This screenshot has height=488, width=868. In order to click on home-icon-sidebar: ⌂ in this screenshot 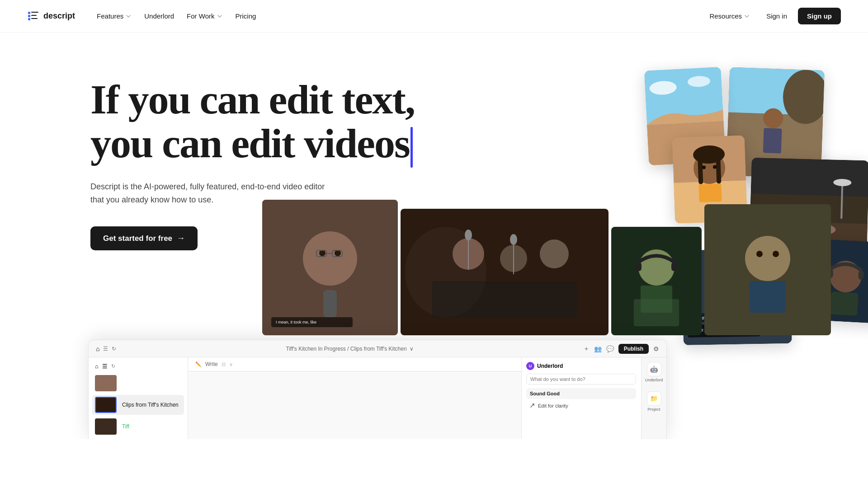, I will do `click(97, 366)`.